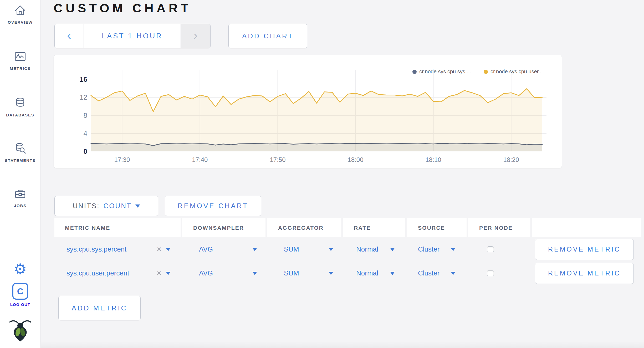 This screenshot has height=348, width=644. I want to click on home-icon, so click(20, 10).